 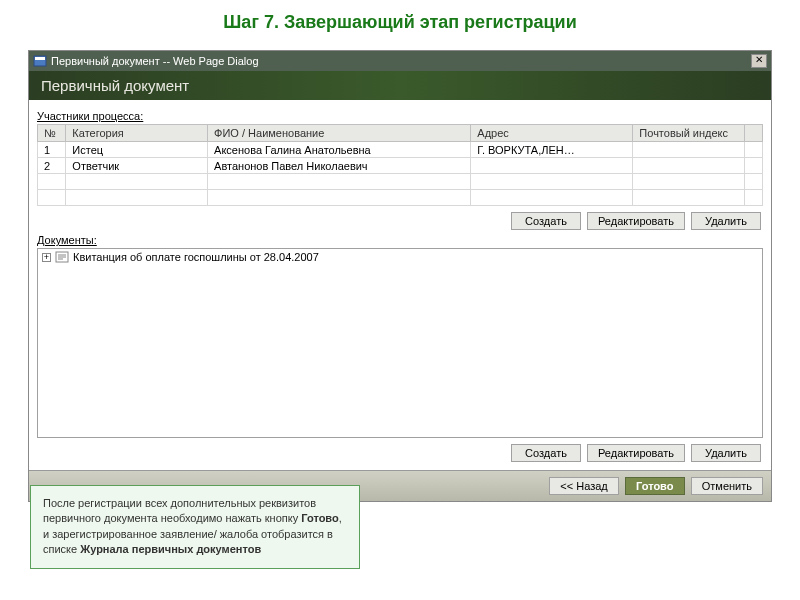 I want to click on list-item: + Квитанция об оплате госпошлины от 28.0…, so click(x=400, y=257).